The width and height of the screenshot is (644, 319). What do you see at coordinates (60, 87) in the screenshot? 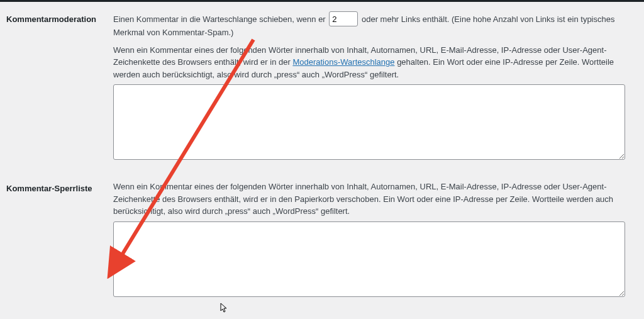
I see `moderation-label: Kommentarmoderation` at bounding box center [60, 87].